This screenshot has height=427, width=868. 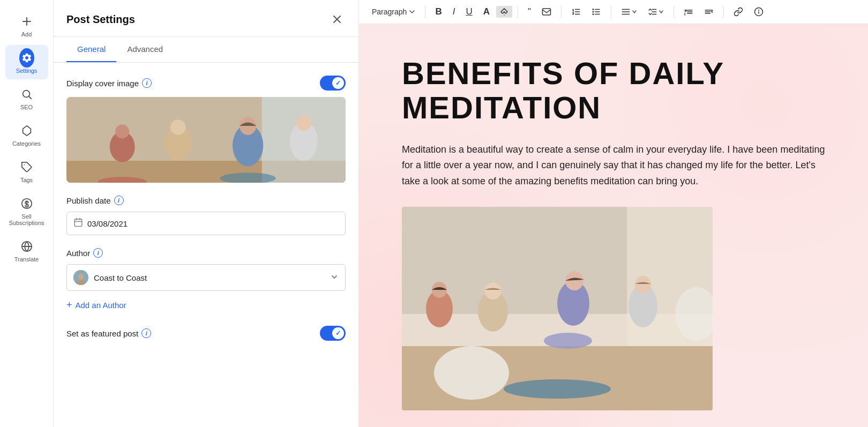 What do you see at coordinates (27, 171) in the screenshot?
I see `sidebar-item-tags: Tags` at bounding box center [27, 171].